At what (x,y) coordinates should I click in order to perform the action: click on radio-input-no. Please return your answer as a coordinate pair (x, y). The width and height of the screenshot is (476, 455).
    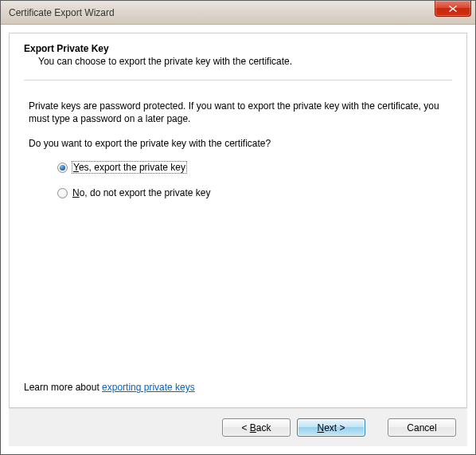
    Looking at the image, I should click on (62, 193).